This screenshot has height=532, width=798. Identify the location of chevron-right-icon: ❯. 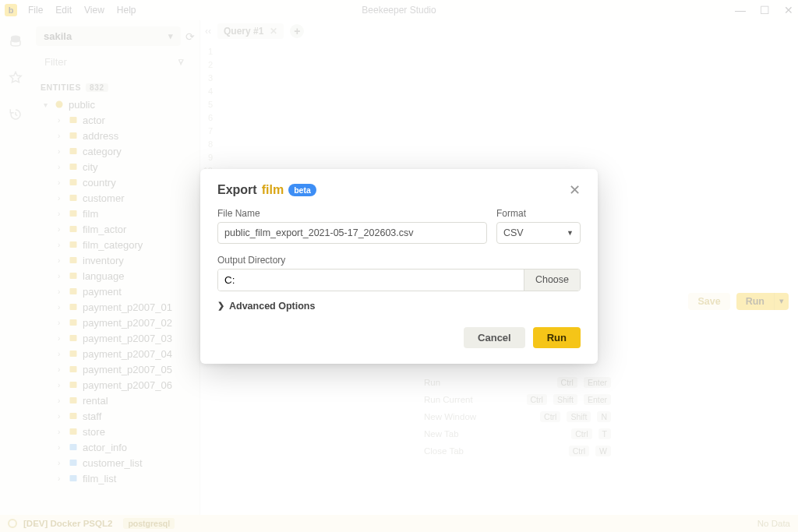
(221, 305).